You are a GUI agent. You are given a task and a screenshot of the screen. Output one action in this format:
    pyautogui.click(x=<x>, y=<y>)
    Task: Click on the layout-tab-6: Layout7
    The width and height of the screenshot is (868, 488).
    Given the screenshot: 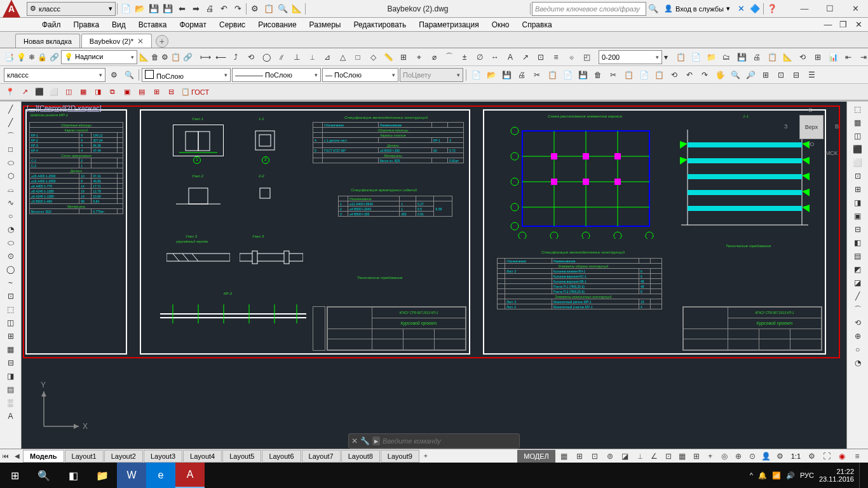 What is the action you would take?
    pyautogui.click(x=322, y=456)
    